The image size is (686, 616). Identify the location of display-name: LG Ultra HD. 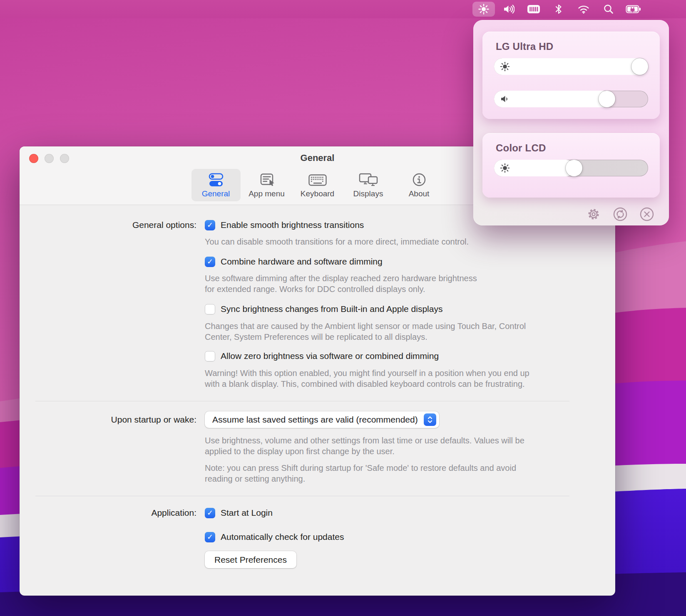
(571, 42).